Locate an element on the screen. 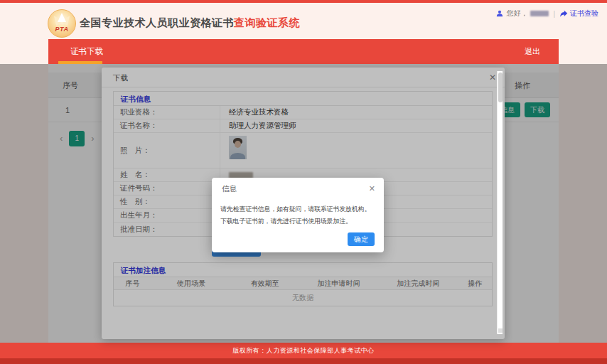 Image resolution: width=607 pixels, height=364 pixels. info-modal-close-icon: ✕ is located at coordinates (372, 188).